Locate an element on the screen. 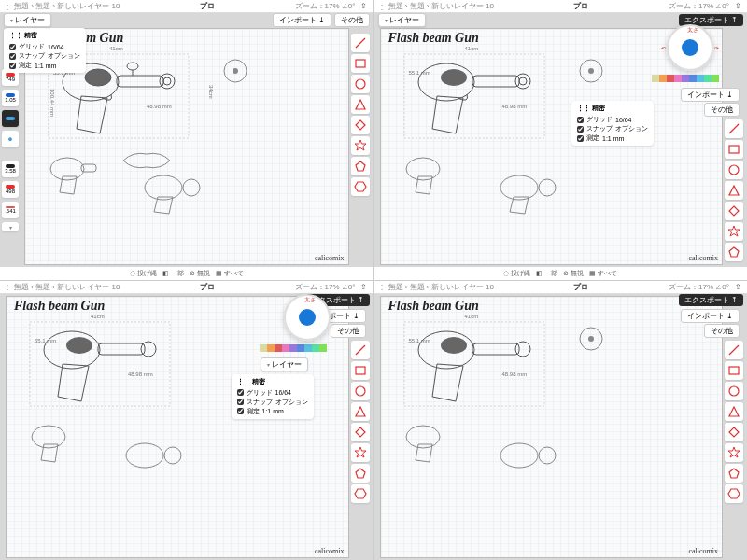 The image size is (747, 560). radial-color-picker: 太さ is located at coordinates (307, 317).